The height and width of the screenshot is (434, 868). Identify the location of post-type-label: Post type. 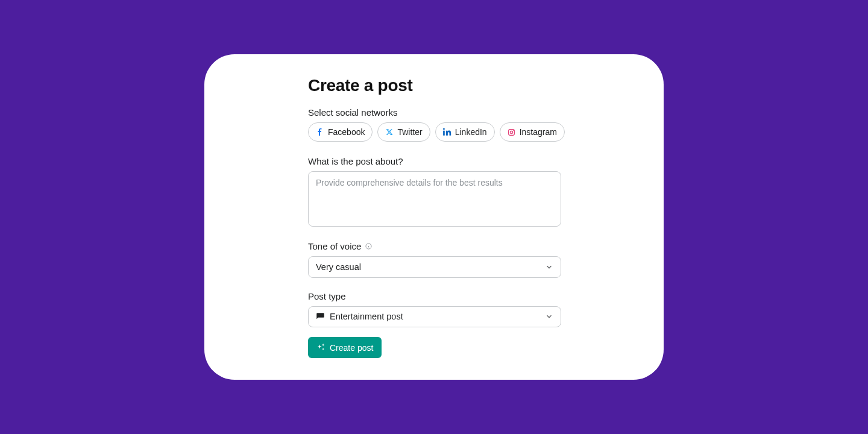
(435, 297).